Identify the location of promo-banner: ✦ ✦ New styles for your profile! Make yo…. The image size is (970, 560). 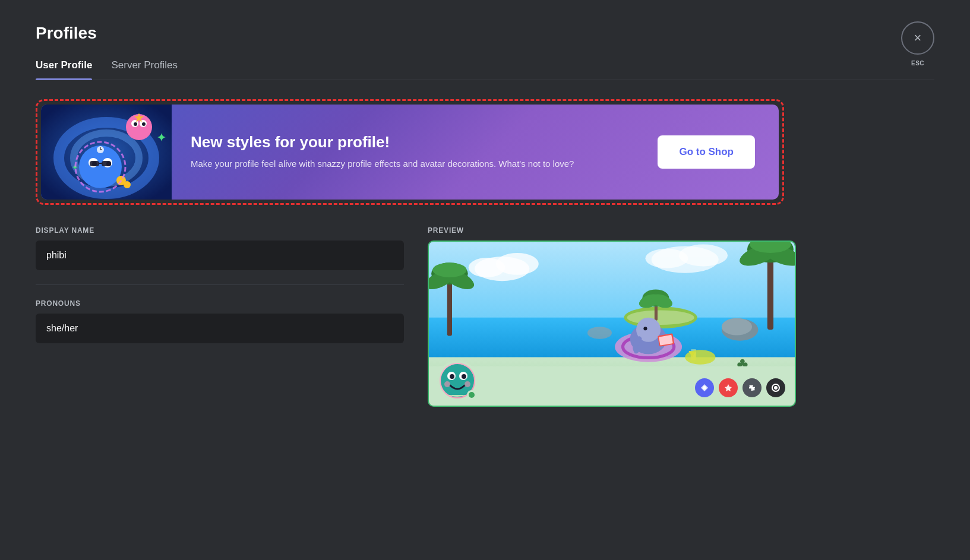
(410, 152).